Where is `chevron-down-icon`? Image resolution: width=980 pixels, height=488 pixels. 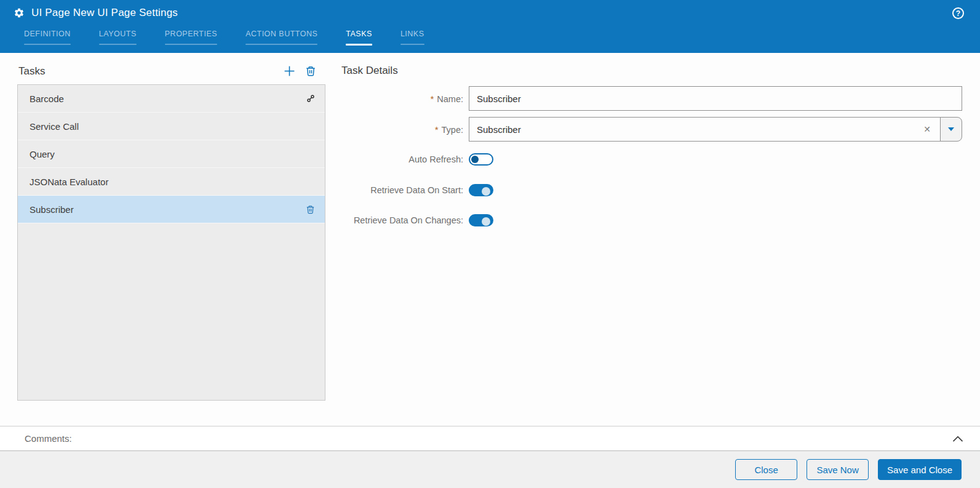
chevron-down-icon is located at coordinates (951, 129).